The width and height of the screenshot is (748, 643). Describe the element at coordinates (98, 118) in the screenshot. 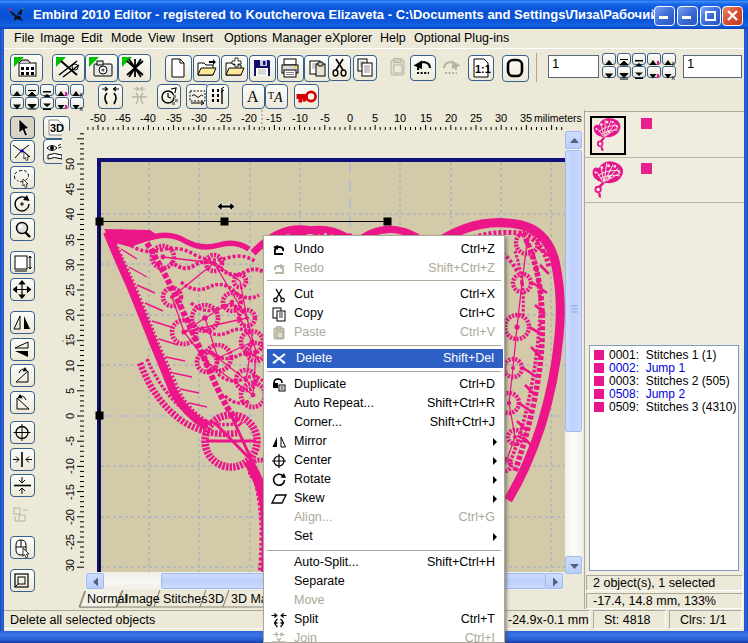

I see `svg-text: -50` at that location.